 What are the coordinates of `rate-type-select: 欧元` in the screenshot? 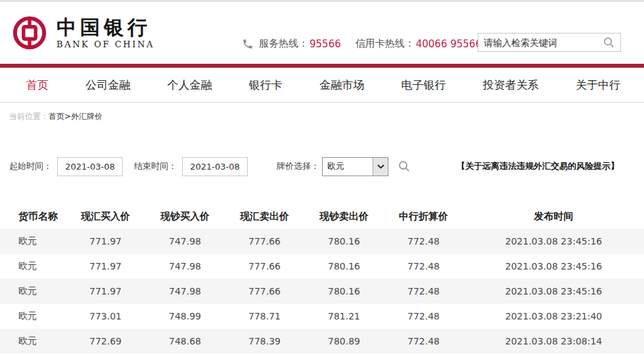 It's located at (355, 167).